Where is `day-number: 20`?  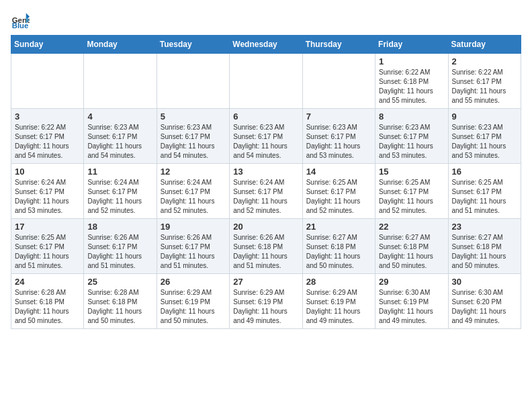 day-number: 20 is located at coordinates (266, 227).